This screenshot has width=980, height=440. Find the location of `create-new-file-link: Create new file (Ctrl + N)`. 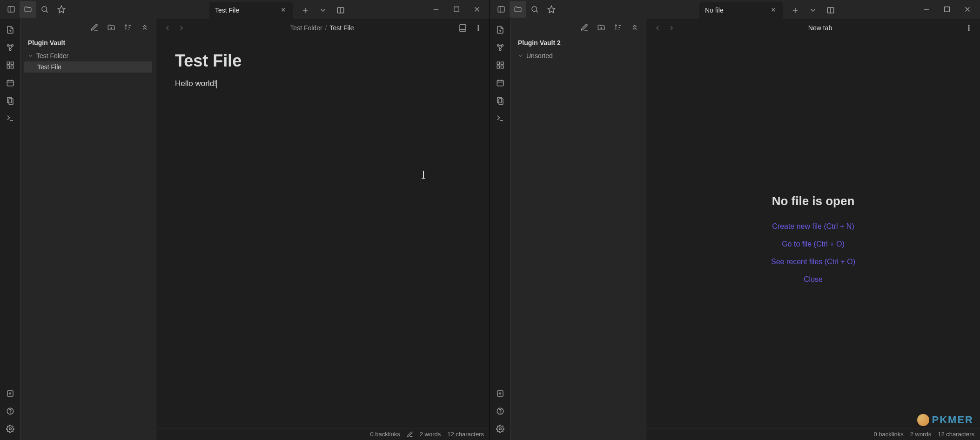

create-new-file-link: Create new file (Ctrl + N) is located at coordinates (813, 227).